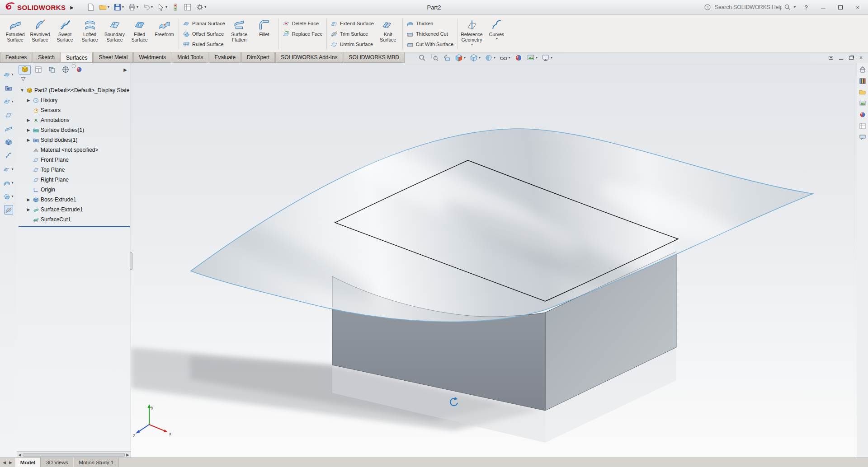 The image size is (868, 467). Describe the element at coordinates (374, 58) in the screenshot. I see `tab-solidworks-mbd: SOLIDWORKS MBD` at that location.